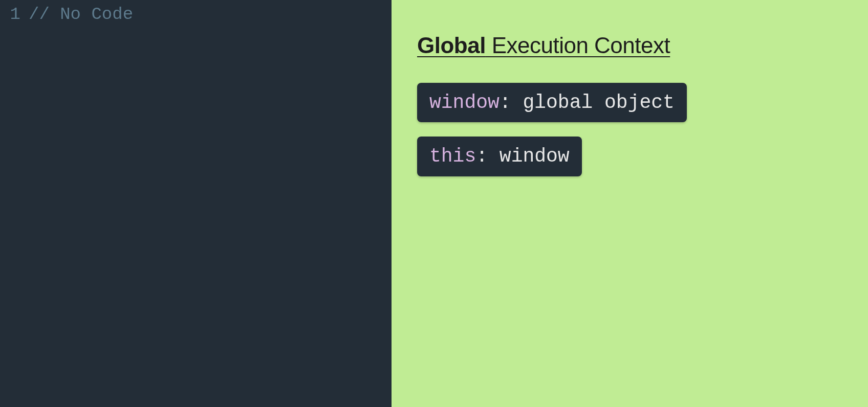  Describe the element at coordinates (578, 45) in the screenshot. I see `context-title-rest: Execution Context` at that location.